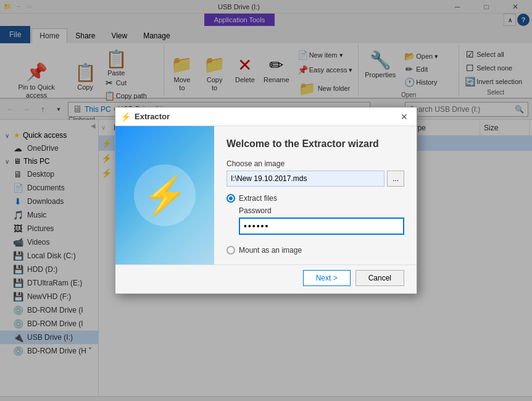  I want to click on modal-title-icon: ⚡, so click(126, 117).